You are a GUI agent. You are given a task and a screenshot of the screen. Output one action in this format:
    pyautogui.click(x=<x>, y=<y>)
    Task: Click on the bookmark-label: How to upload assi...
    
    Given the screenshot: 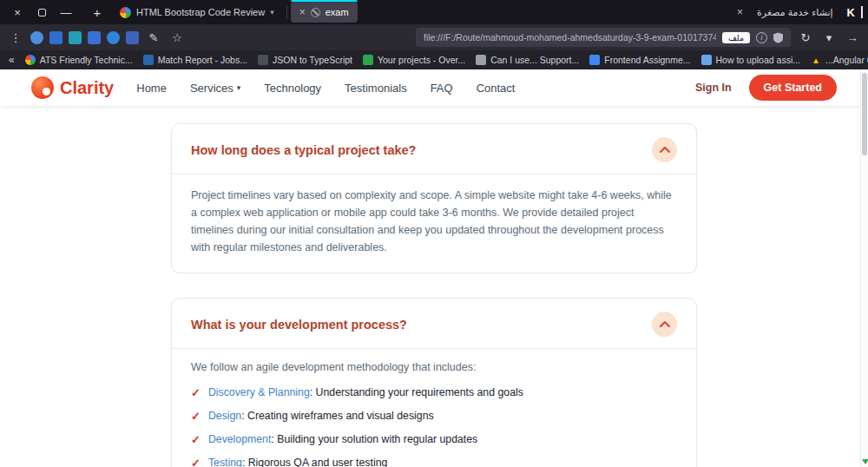 What is the action you would take?
    pyautogui.click(x=759, y=60)
    